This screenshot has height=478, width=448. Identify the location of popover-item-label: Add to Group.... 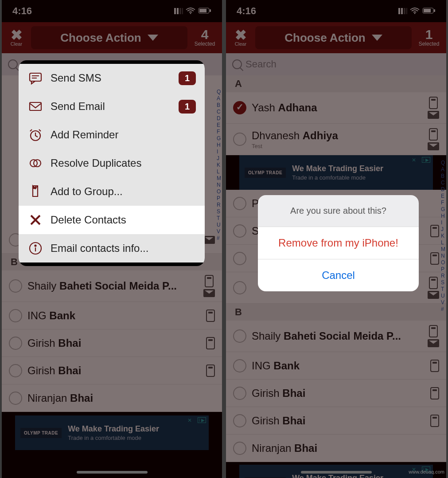
(123, 192).